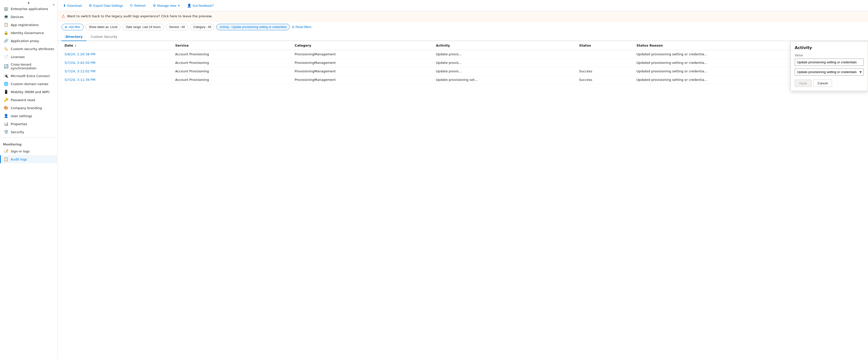 Image resolution: width=868 pixels, height=359 pixels. What do you see at coordinates (29, 92) in the screenshot?
I see `sidebar-item-mobility-mdm: 📱 Mobility (MDM and WIP)` at bounding box center [29, 92].